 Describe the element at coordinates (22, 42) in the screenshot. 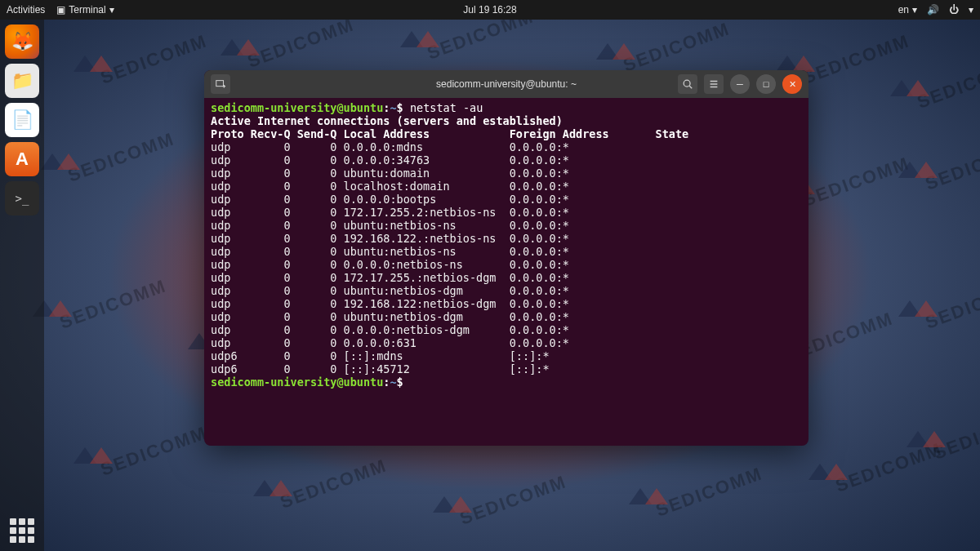

I see `dock-app-firefox: 🦊` at that location.